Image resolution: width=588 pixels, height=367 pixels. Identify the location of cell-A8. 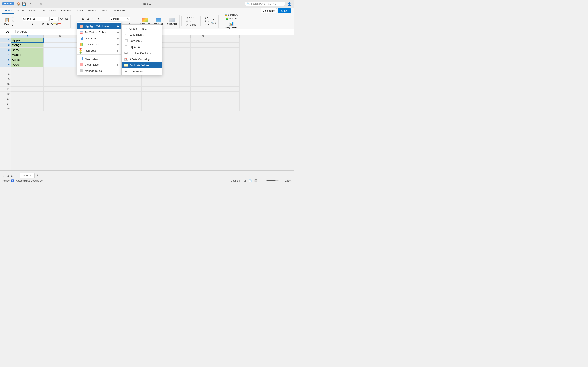
(27, 75).